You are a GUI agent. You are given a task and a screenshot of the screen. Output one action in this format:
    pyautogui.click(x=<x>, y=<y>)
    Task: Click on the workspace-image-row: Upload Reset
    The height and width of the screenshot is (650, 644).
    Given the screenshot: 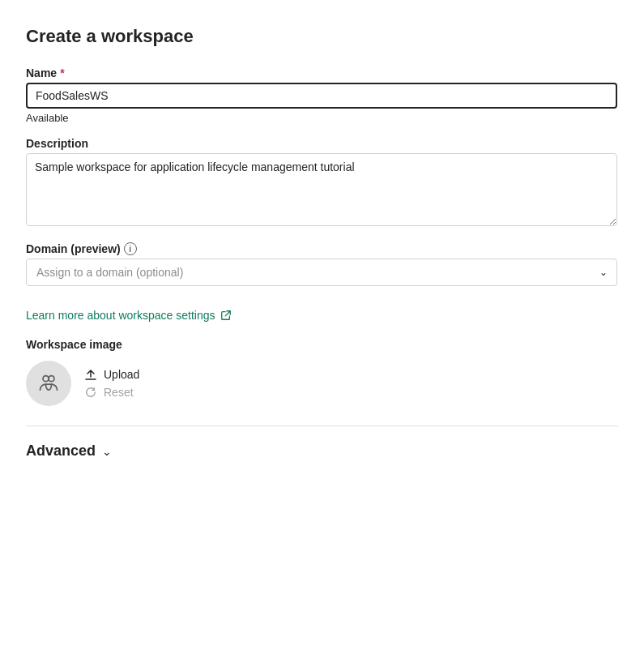 What is the action you would take?
    pyautogui.click(x=322, y=383)
    